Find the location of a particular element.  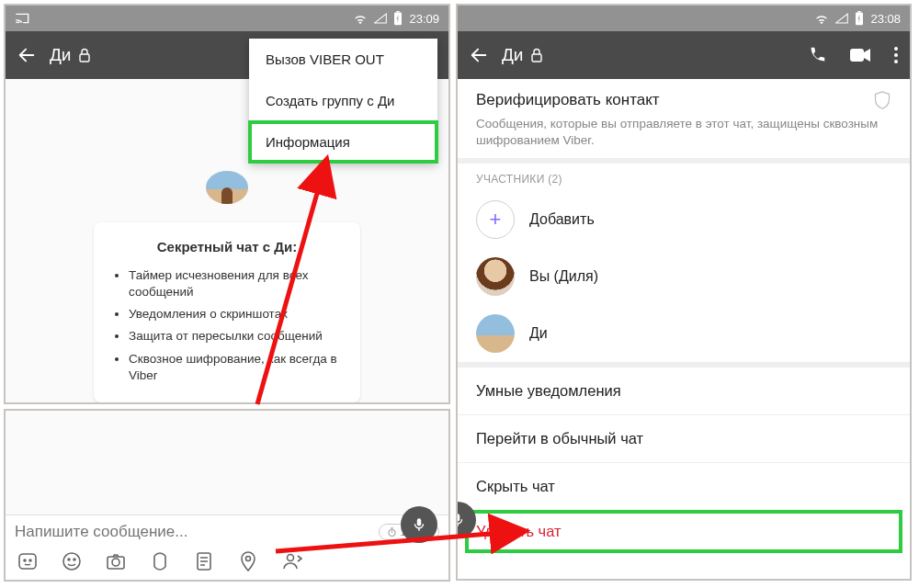

menu-information: Информация is located at coordinates (344, 141).